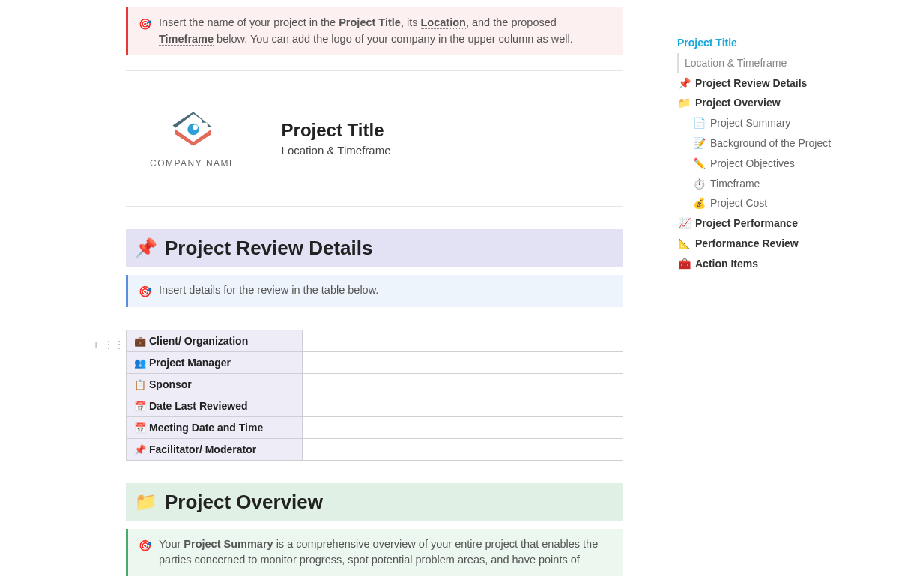 This screenshot has width=899, height=588. What do you see at coordinates (779, 84) in the screenshot?
I see `toc-item-review-details: 📌Project Review Details` at bounding box center [779, 84].